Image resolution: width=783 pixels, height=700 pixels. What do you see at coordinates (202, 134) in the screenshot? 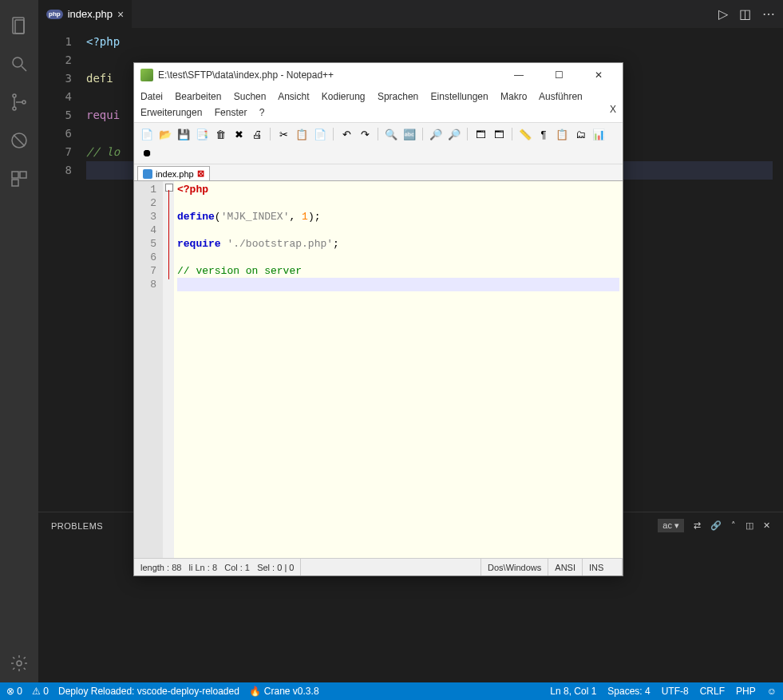
I see `tb-saveall-icon: 📑` at bounding box center [202, 134].